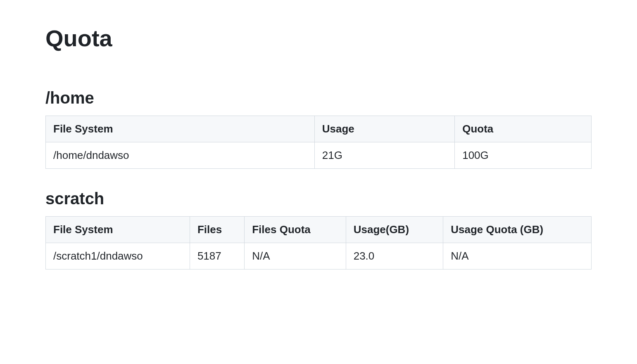 The width and height of the screenshot is (637, 364). What do you see at coordinates (318, 243) in the screenshot?
I see `scratch-table: File System Files Files Quota Usage(GB) …` at bounding box center [318, 243].